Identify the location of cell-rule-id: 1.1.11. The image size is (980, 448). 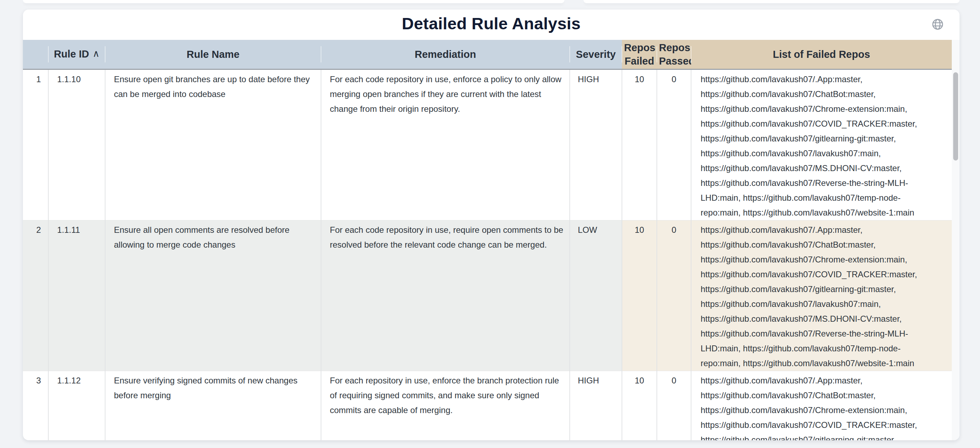
(77, 295).